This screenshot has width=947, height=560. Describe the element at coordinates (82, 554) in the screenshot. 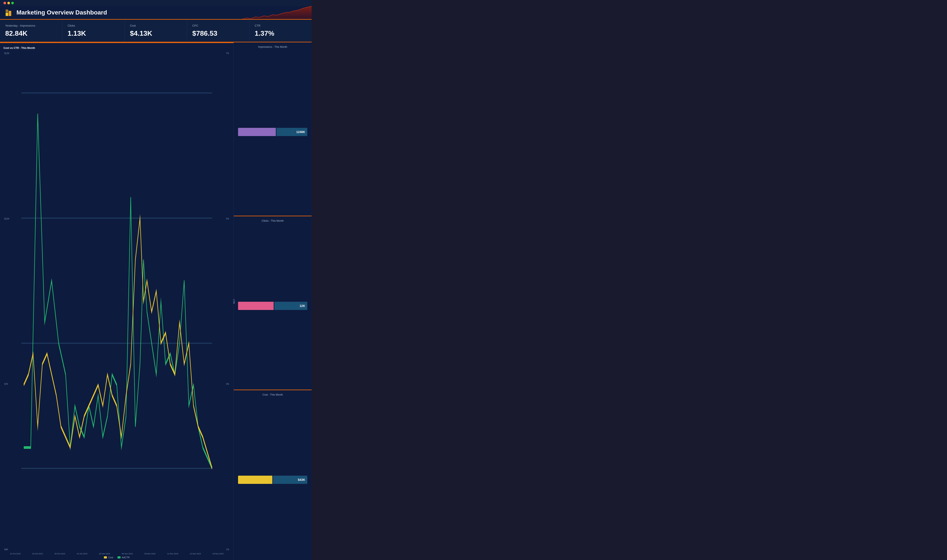

I see `x-label-3: 31 Oct 2019` at that location.